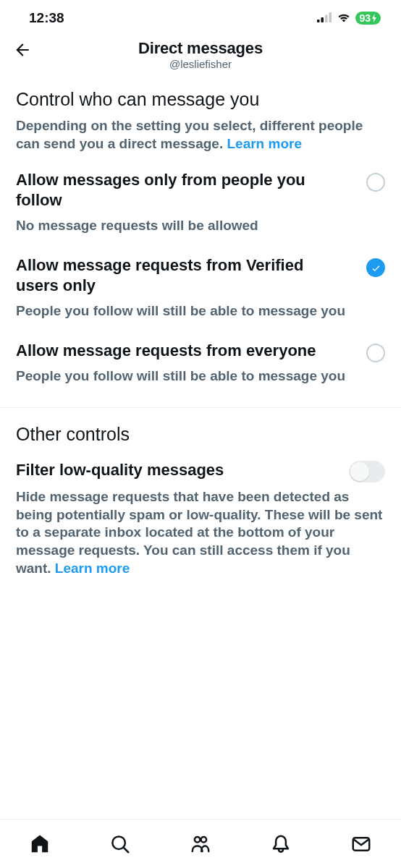  I want to click on radio-unchecked, so click(376, 353).